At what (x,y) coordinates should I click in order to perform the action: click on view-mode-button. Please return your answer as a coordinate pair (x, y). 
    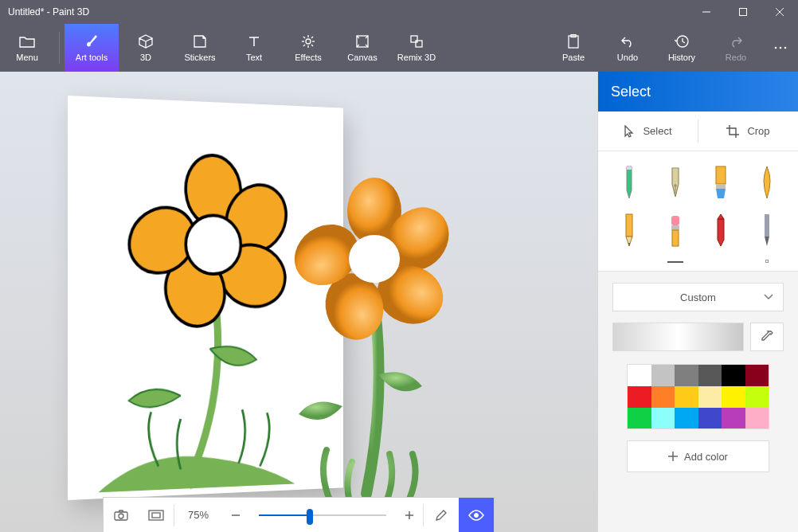
    Looking at the image, I should click on (476, 515).